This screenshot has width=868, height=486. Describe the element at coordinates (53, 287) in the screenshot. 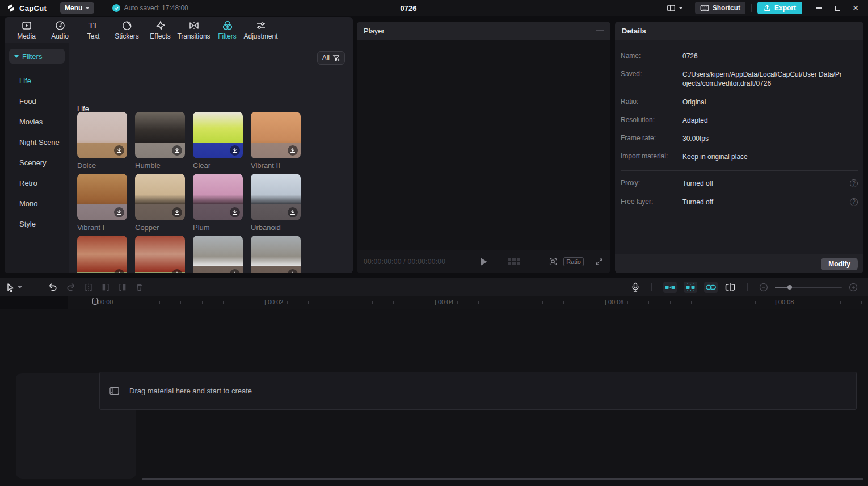

I see `undo-icon` at that location.